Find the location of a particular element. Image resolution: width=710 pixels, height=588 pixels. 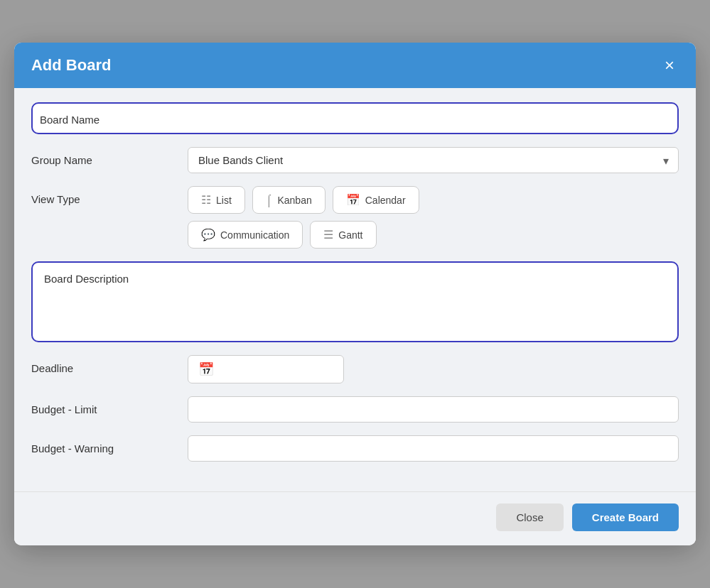

calendar-small-icon: 📅 is located at coordinates (353, 200).